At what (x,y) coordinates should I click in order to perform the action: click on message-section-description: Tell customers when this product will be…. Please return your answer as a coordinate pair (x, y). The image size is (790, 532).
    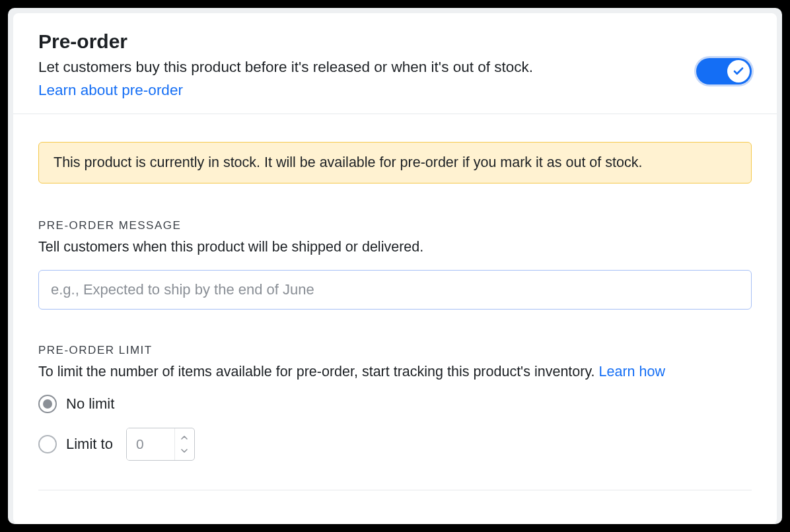
    Looking at the image, I should click on (395, 247).